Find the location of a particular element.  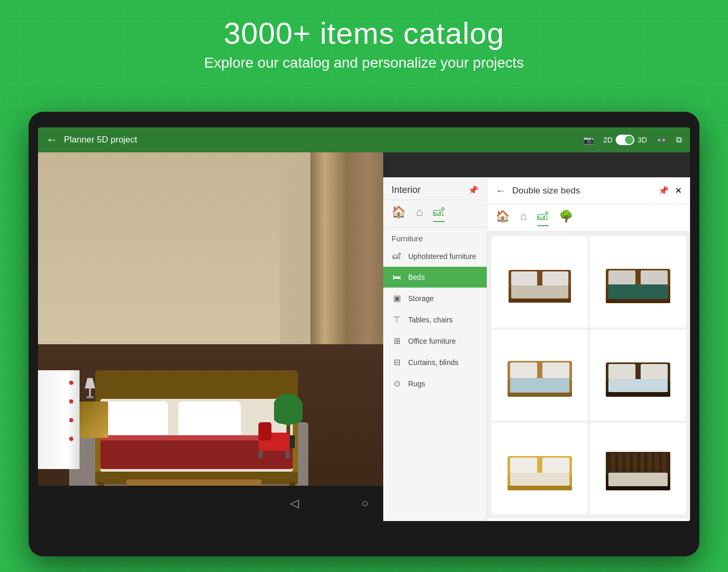

menu-item-storage: ▣ Storage is located at coordinates (435, 298).